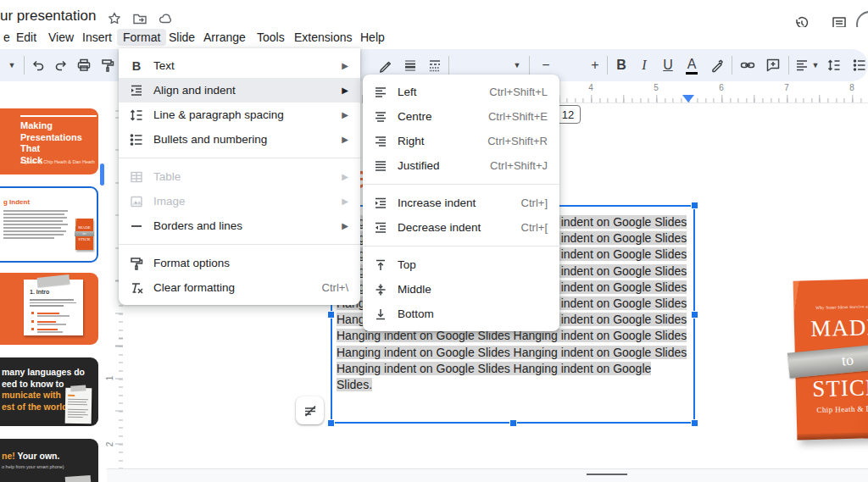  Describe the element at coordinates (692, 65) in the screenshot. I see `text-color-button: A` at that location.